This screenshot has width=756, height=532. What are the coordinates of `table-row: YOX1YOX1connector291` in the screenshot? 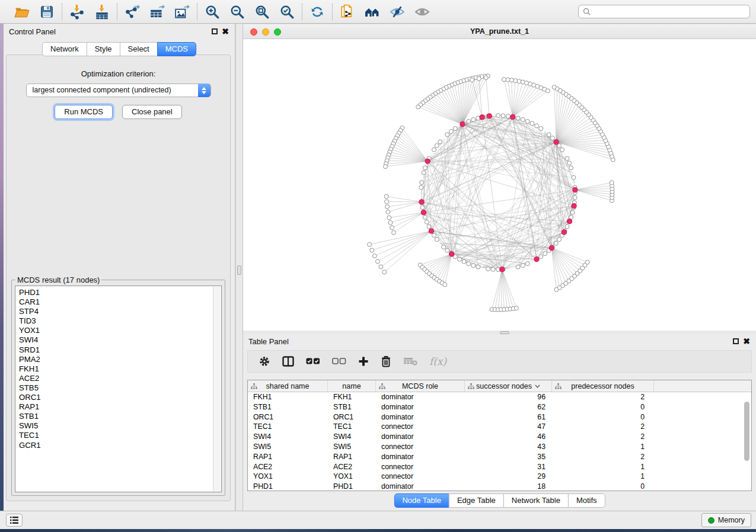 It's located at (499, 476).